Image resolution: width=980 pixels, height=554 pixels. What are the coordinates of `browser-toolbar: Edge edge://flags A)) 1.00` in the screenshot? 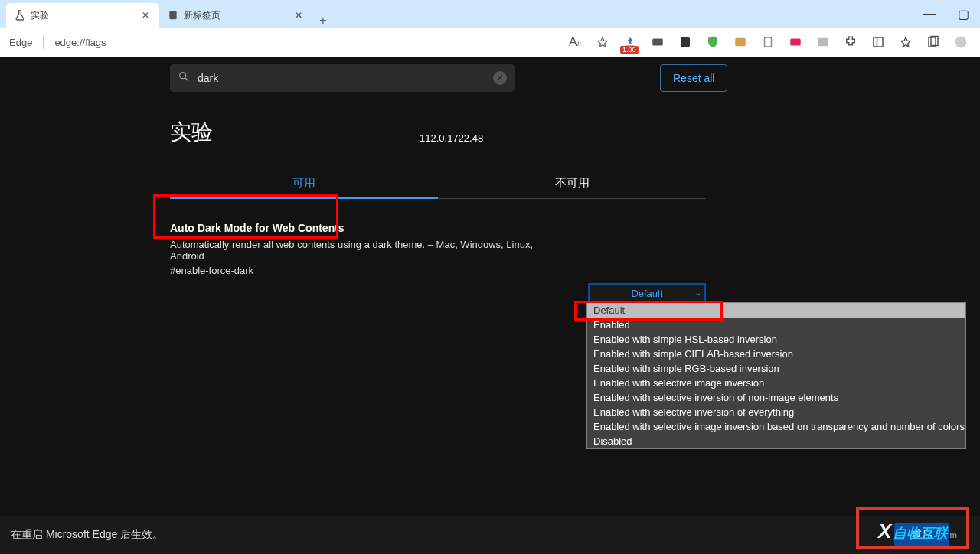 It's located at (490, 43).